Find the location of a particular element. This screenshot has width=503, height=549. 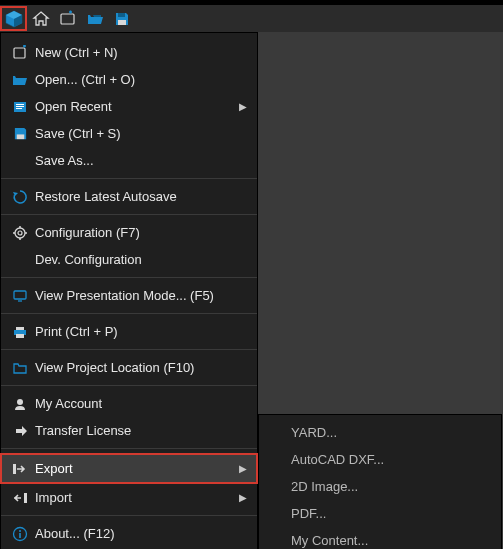

export-dxf-label: AutoCAD DXF... is located at coordinates (389, 460).